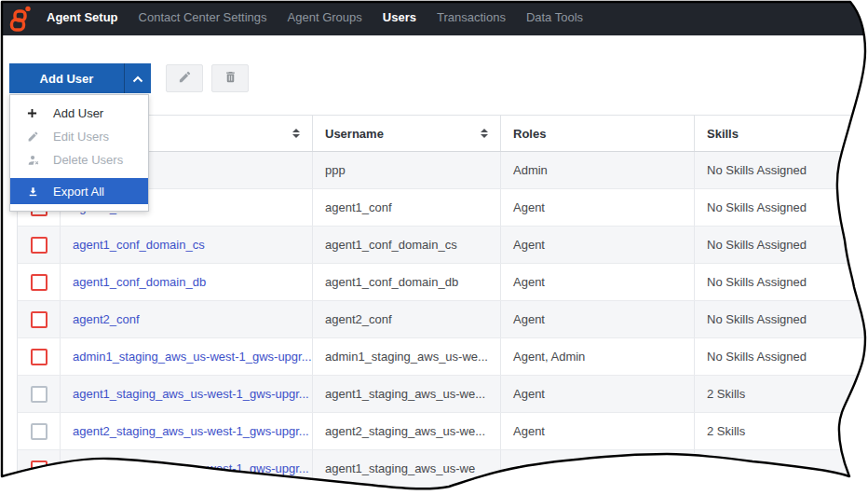 Image resolution: width=868 pixels, height=495 pixels. Describe the element at coordinates (186, 244) in the screenshot. I see `user-name-link: agent1_conf_domain_cs` at that location.